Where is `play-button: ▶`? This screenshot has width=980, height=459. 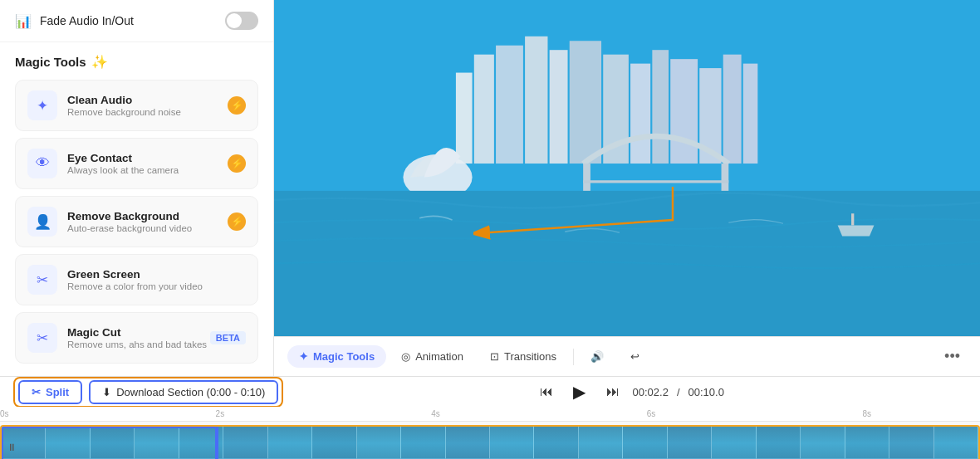 play-button: ▶ is located at coordinates (580, 392).